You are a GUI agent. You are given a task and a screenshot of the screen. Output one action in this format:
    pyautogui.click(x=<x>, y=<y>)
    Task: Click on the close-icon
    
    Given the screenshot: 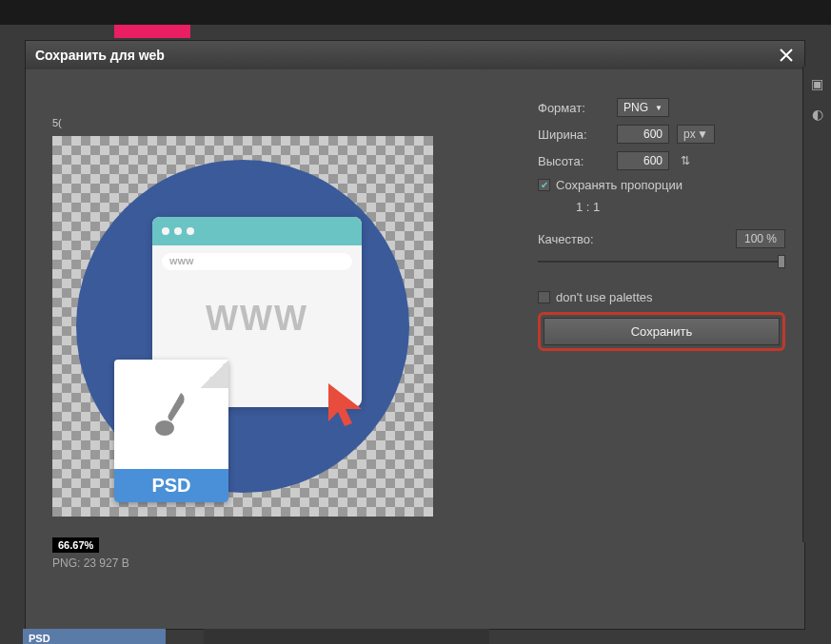 What is the action you would take?
    pyautogui.click(x=786, y=55)
    